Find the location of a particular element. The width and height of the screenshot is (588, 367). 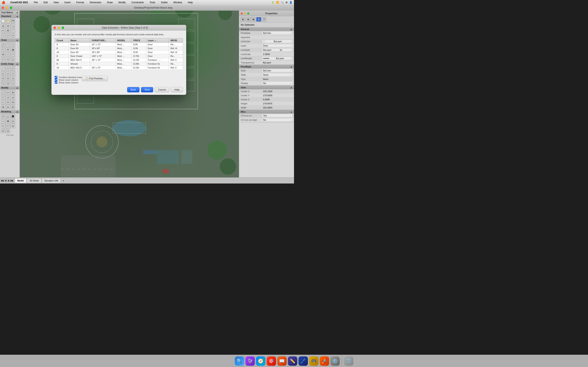

col-model: MODEL is located at coordinates (124, 41).